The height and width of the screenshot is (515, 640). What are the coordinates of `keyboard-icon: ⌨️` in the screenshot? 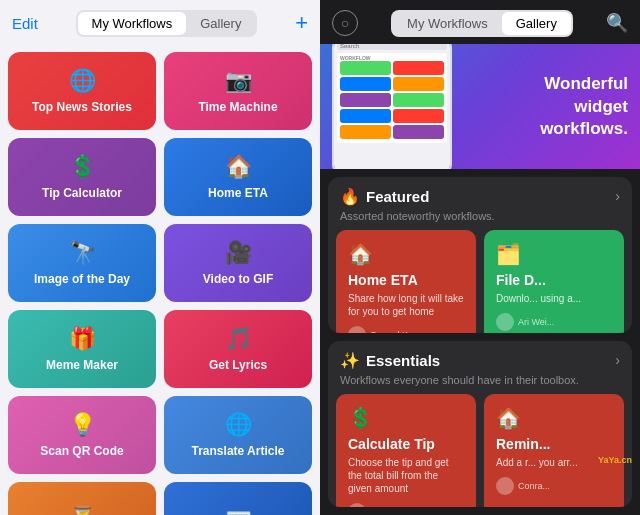 It's located at (238, 510).